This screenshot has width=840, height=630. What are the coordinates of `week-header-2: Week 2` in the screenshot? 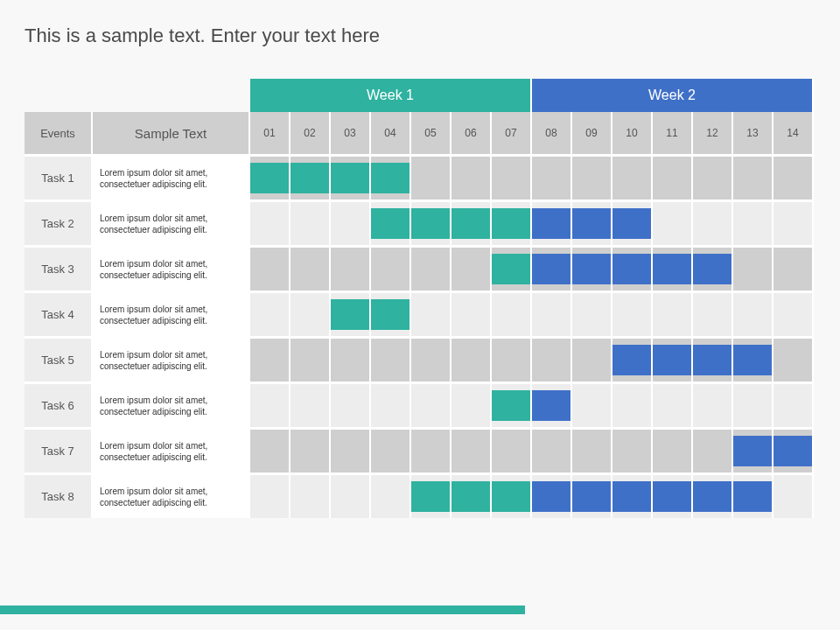 It's located at (673, 95).